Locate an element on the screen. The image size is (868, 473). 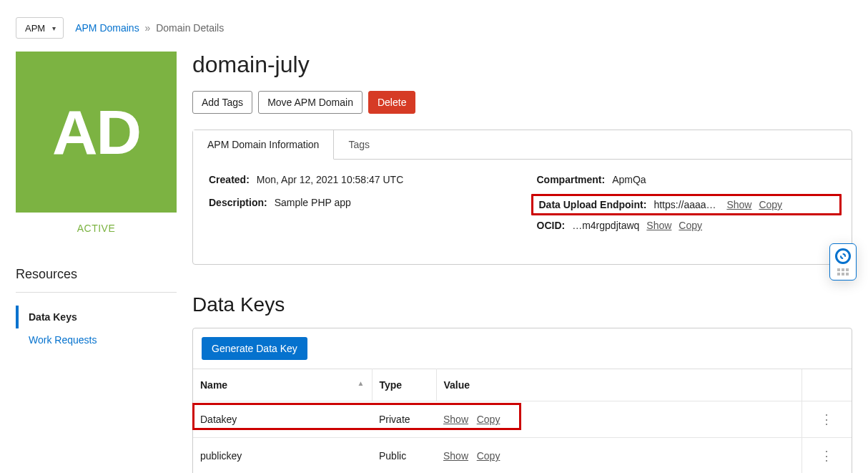
generate-data-key-button: Generate Data Key is located at coordinates (255, 348).